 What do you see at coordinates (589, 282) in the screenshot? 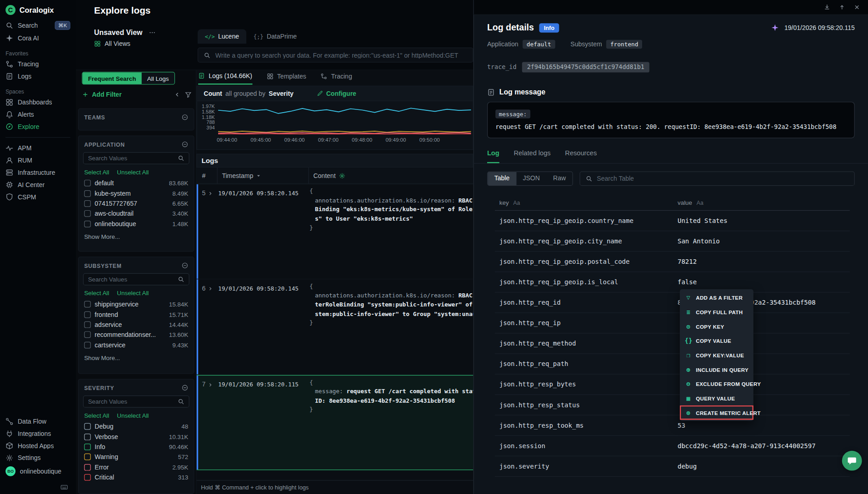
I see `kv-key: json.http_req_ip_geoip.is_local` at bounding box center [589, 282].